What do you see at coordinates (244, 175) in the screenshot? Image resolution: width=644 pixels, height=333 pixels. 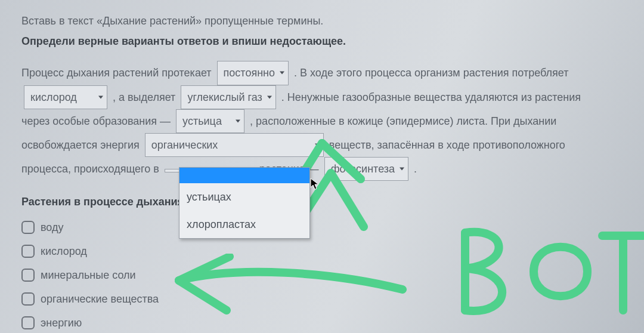 I see `dropdown-option-blank-selected` at bounding box center [244, 175].